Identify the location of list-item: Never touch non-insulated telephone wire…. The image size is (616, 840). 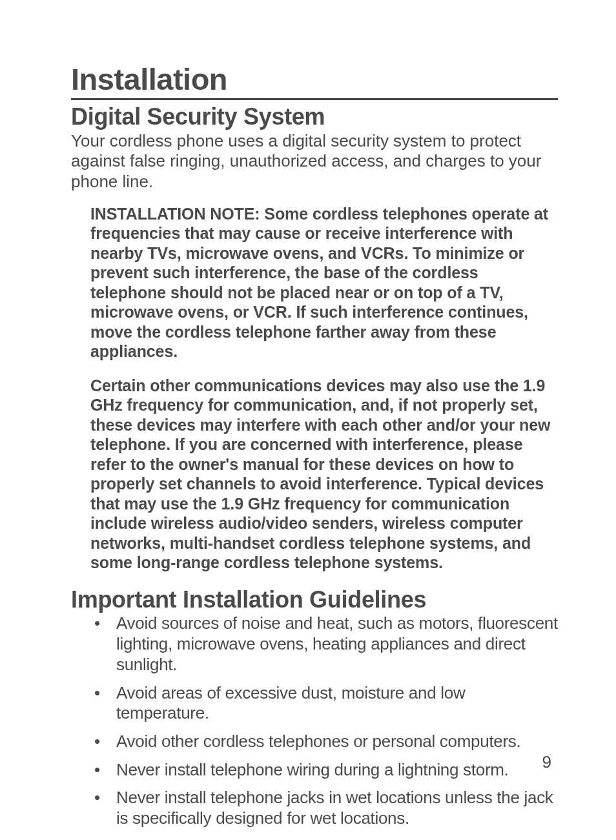
(326, 838).